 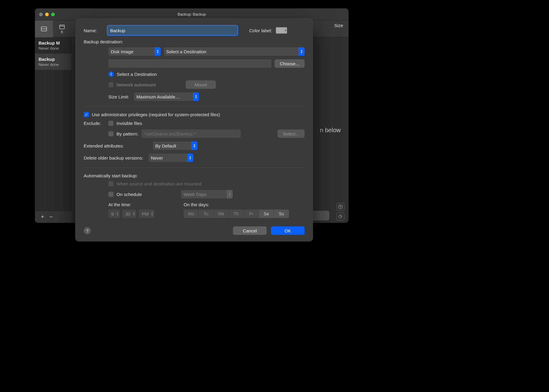 What do you see at coordinates (44, 29) in the screenshot?
I see `tab-backup` at bounding box center [44, 29].